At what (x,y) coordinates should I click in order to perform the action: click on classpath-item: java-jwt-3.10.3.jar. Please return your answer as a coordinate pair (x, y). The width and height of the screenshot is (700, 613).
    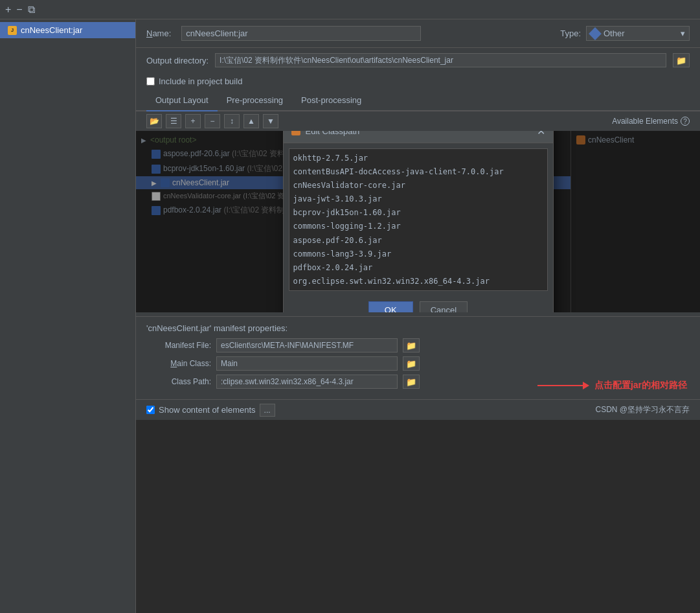
    Looking at the image, I should click on (418, 200).